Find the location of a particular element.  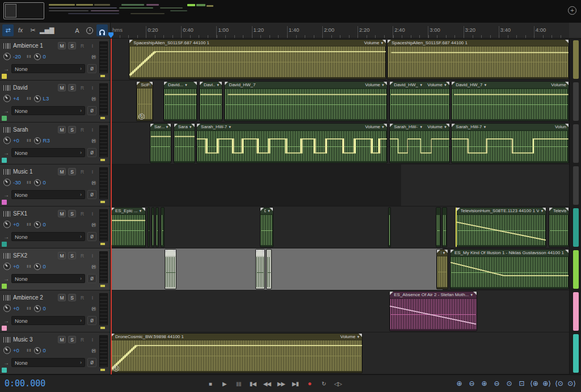

clip-header: SpaceshipAlien_S011SF.687 44100 1 Volume… is located at coordinates (258, 43).